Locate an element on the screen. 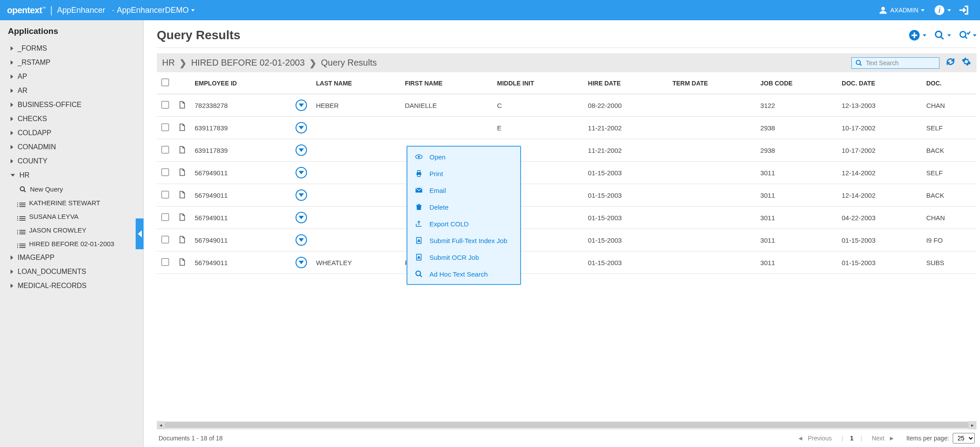  advanced-search-menu is located at coordinates (968, 35).